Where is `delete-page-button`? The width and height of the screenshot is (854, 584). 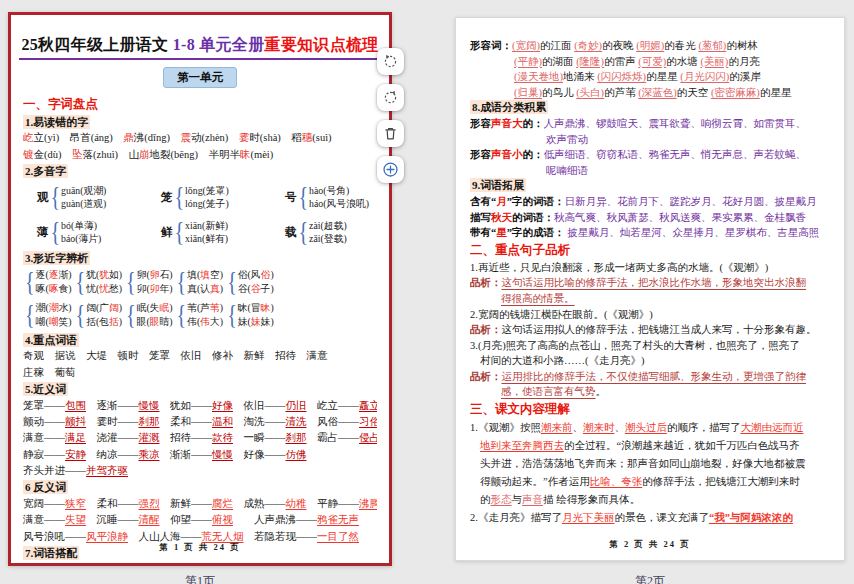 delete-page-button is located at coordinates (390, 134).